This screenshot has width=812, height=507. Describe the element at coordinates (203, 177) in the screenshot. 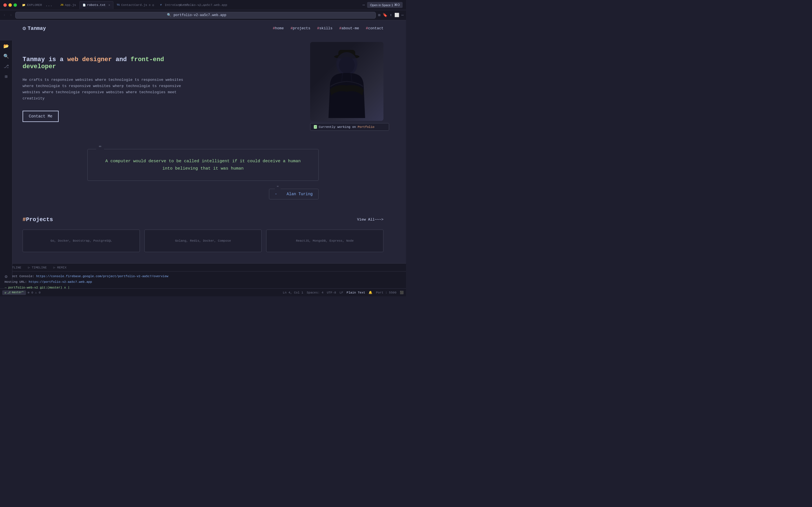

I see `quote-section: ❝ A computer would deserve to be called …` at that location.